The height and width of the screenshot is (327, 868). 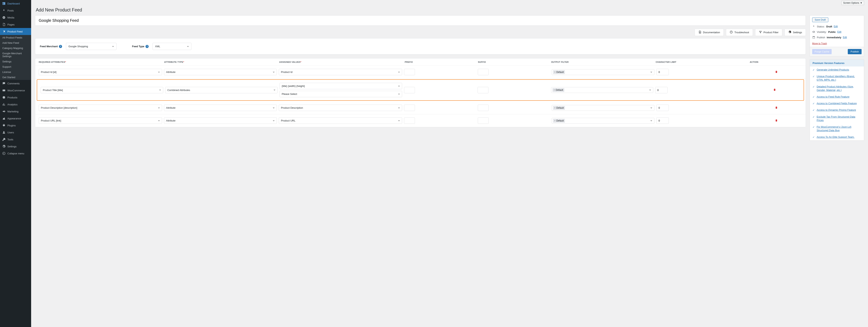 I want to click on sidebar-item-pages: Pages, so click(x=16, y=24).